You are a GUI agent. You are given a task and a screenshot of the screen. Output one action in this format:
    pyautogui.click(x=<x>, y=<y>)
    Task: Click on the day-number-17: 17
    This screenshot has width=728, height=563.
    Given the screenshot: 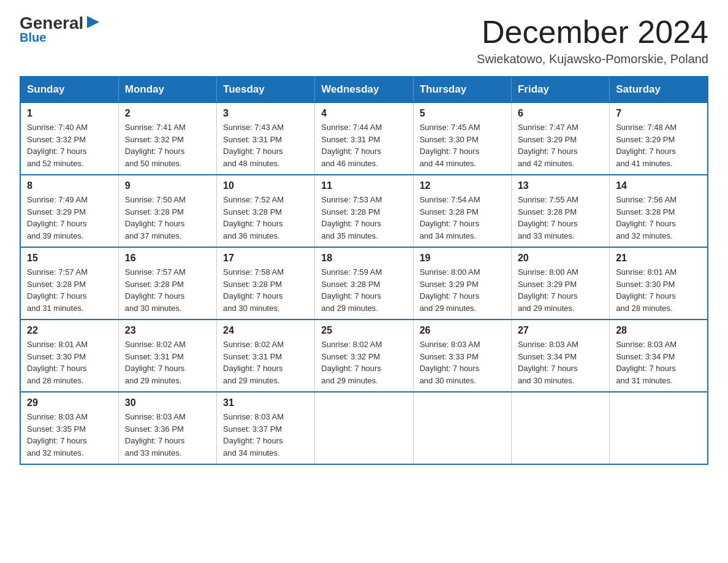 What is the action you would take?
    pyautogui.click(x=266, y=258)
    